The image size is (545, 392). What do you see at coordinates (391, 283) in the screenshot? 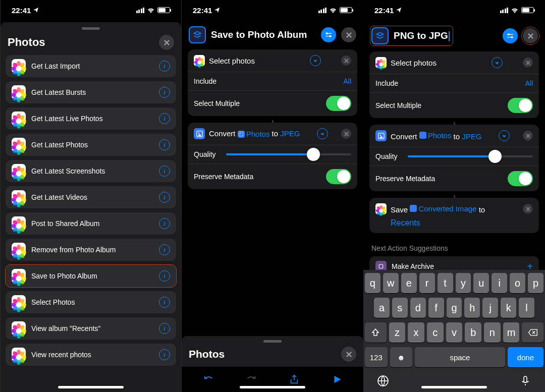
I see `key-w: w` at bounding box center [391, 283].